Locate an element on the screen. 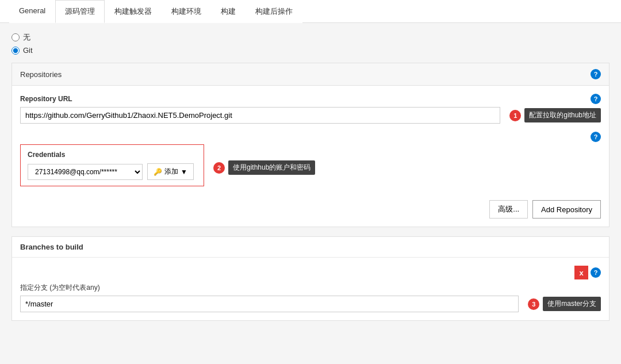  advanced-button: 高级... is located at coordinates (508, 209).